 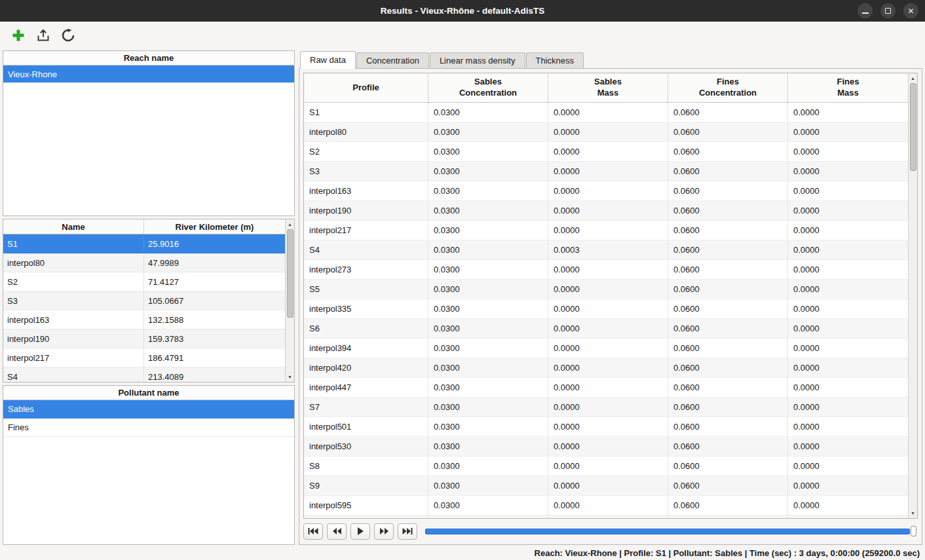 I want to click on table-row: interpol3350.03000.00000.06000.0000, so click(x=606, y=309).